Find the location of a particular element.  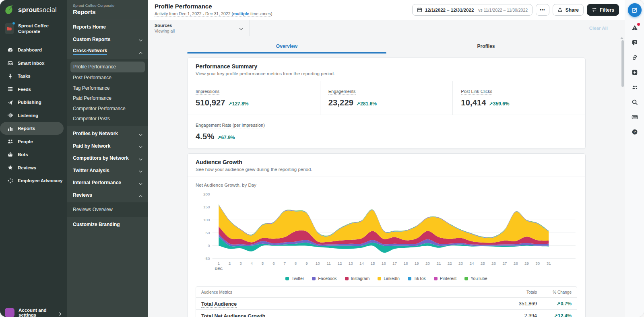

sidebar-item-reviews: Reviews is located at coordinates (34, 167).